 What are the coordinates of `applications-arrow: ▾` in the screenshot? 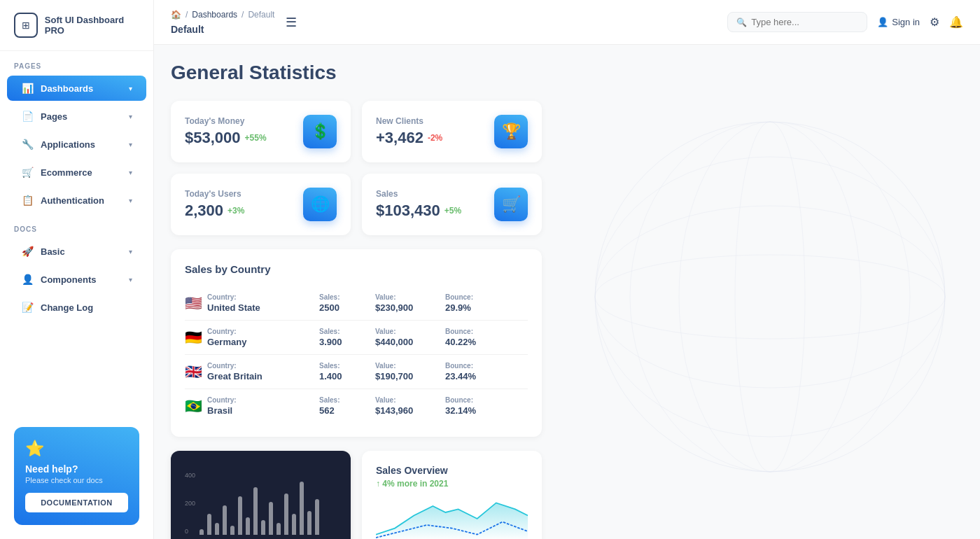 It's located at (130, 144).